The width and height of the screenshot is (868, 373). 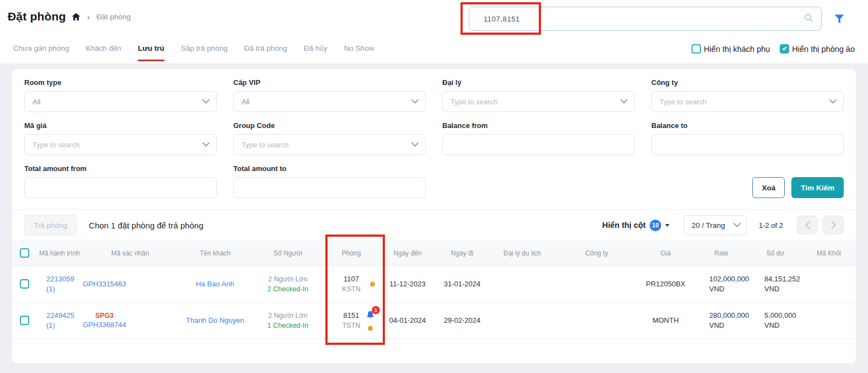 I want to click on col-room: Phòng, so click(x=351, y=253).